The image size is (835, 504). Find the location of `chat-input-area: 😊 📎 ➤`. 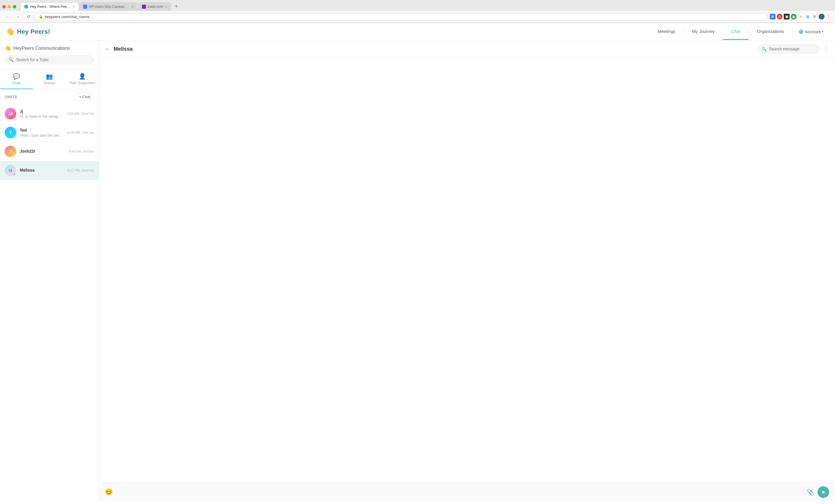

chat-input-area: 😊 📎 ➤ is located at coordinates (467, 492).